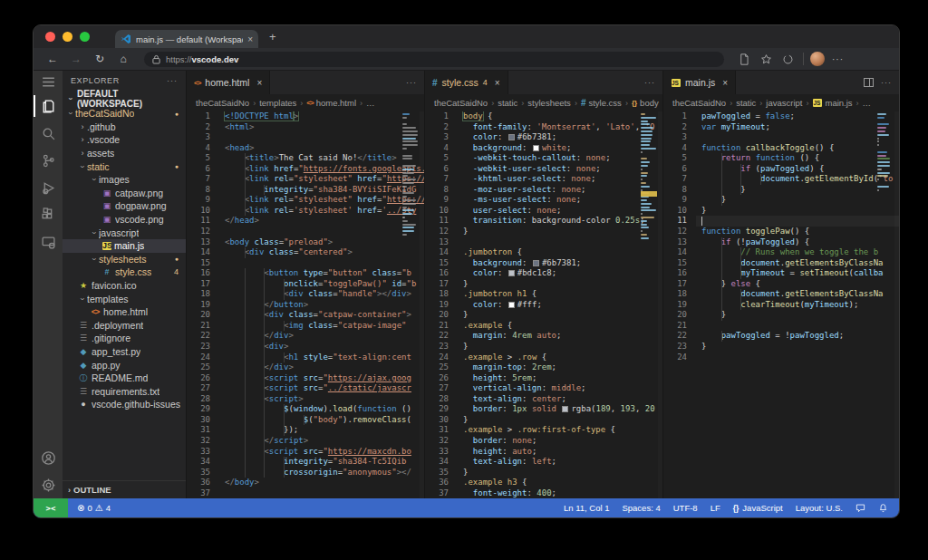 The height and width of the screenshot is (560, 928). What do you see at coordinates (124, 219) in the screenshot?
I see `tree-item: ▣vscode.png` at bounding box center [124, 219].